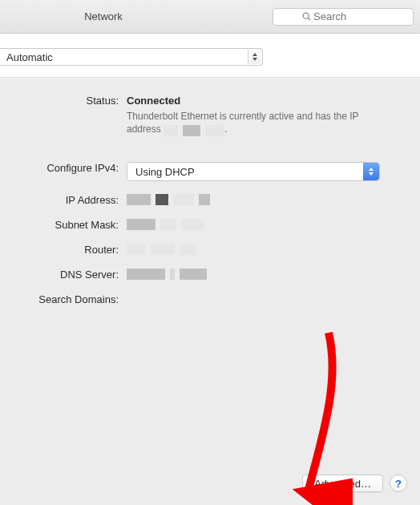 The image size is (420, 505). What do you see at coordinates (266, 273) in the screenshot?
I see `dns-server-value-redacted` at bounding box center [266, 273].